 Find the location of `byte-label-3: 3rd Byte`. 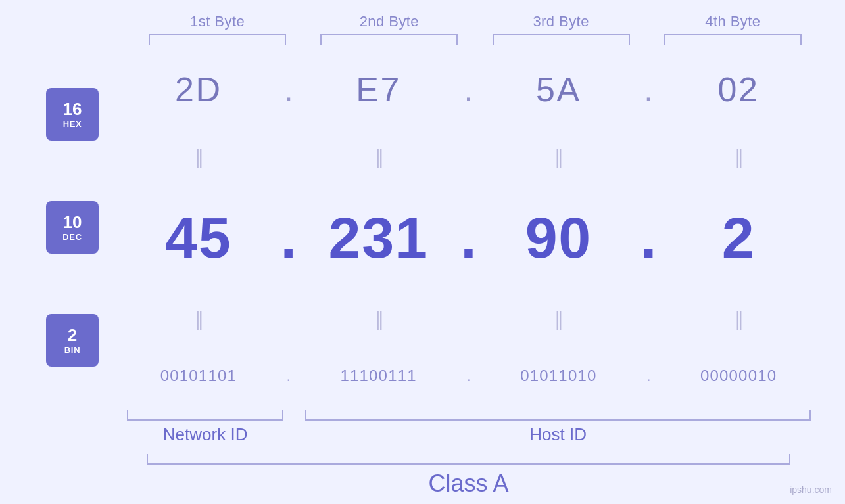

byte-label-3: 3rd Byte is located at coordinates (560, 22).